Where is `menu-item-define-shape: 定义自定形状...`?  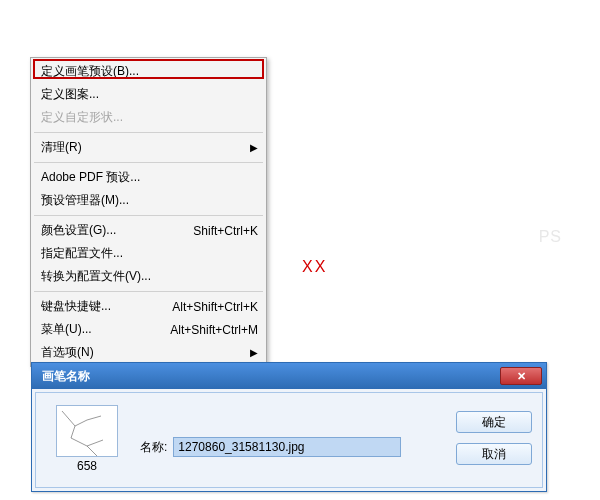 menu-item-define-shape: 定义自定形状... is located at coordinates (148, 118).